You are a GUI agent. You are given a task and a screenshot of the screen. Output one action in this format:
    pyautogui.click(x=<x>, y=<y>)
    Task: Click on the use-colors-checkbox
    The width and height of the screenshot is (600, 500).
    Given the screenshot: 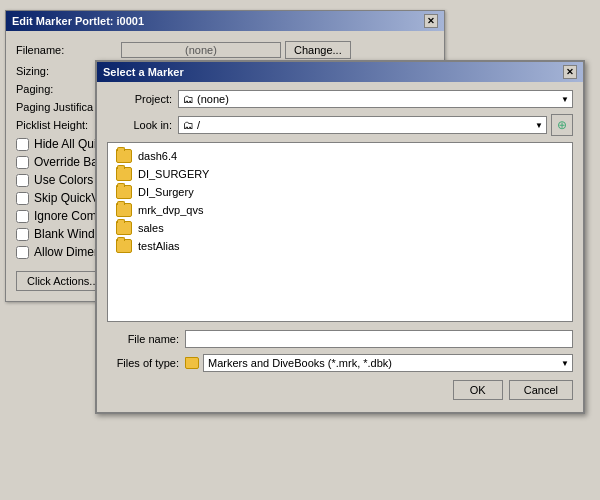 What is the action you would take?
    pyautogui.click(x=22, y=180)
    